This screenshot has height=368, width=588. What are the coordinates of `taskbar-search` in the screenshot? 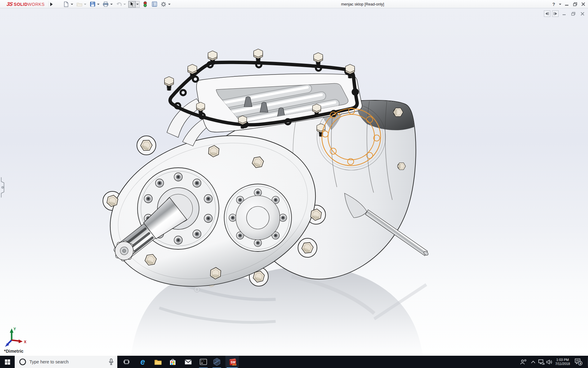 It's located at (66, 362).